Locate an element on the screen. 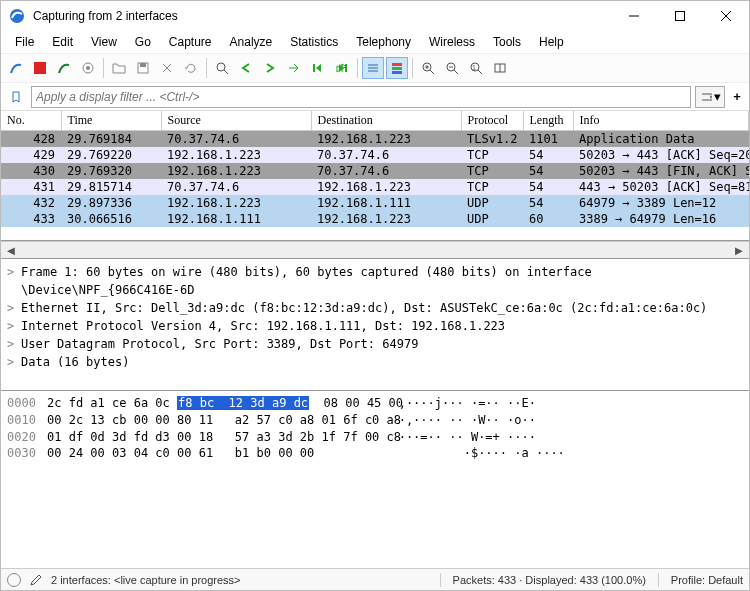 The image size is (750, 591). tree-item: >User Datagram Protocol, Src Port: 3389,… is located at coordinates (375, 344).